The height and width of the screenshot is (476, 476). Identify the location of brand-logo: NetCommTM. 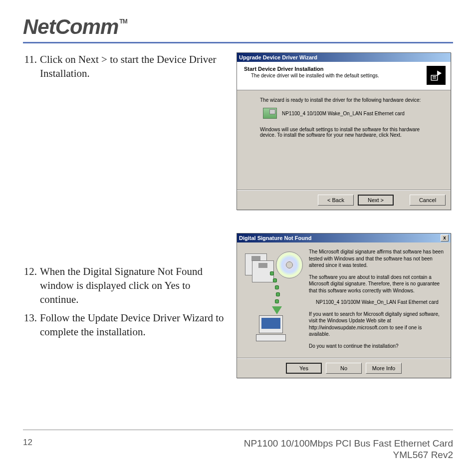
(238, 27).